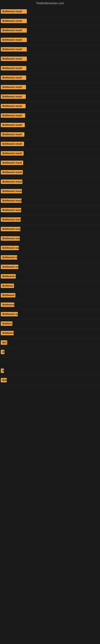 This screenshot has width=100, height=644. Describe the element at coordinates (7, 286) in the screenshot. I see `bottleneck-badge: Bottlenec` at that location.